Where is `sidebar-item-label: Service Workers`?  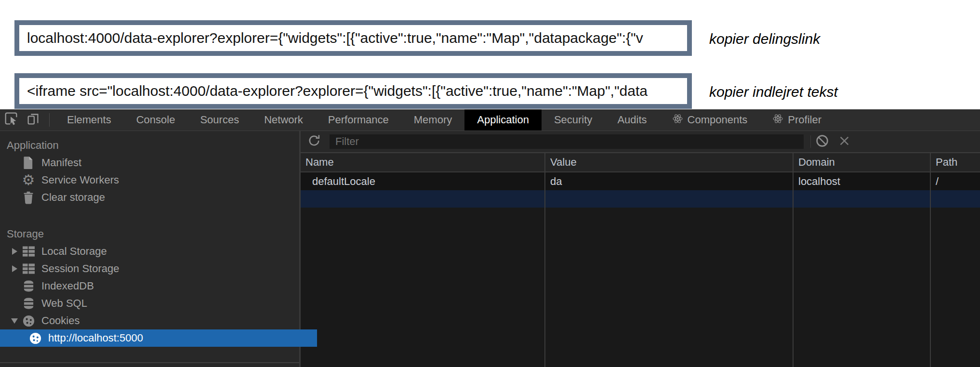
sidebar-item-label: Service Workers is located at coordinates (80, 180).